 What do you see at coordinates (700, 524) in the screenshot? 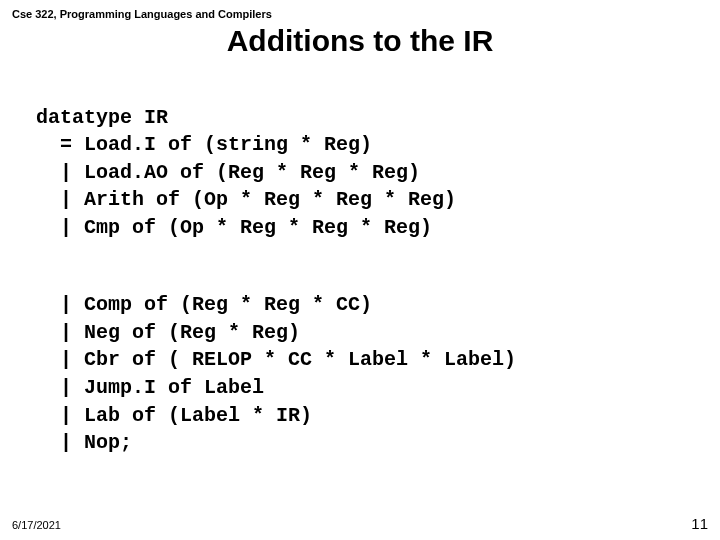
I see `page-number: 11` at bounding box center [700, 524].